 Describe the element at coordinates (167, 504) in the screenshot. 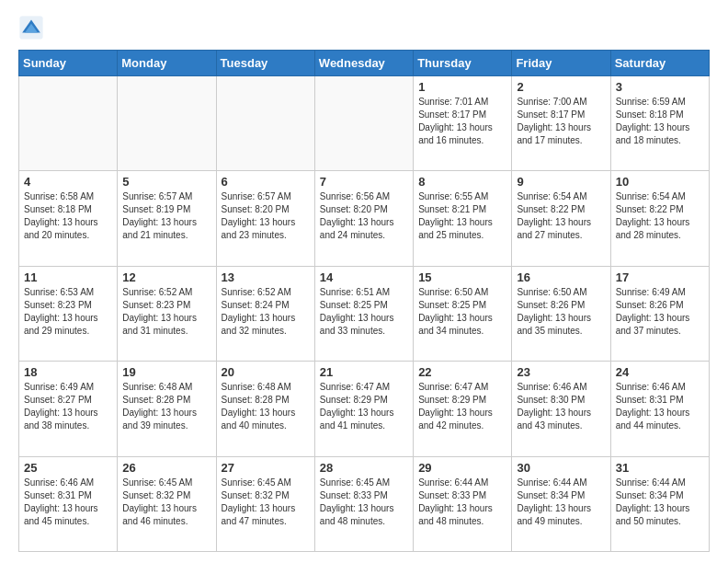

I see `calendar-cell: 26Sunrise: 6:45 AMSunset: 8:32 PMDayligh…` at that location.